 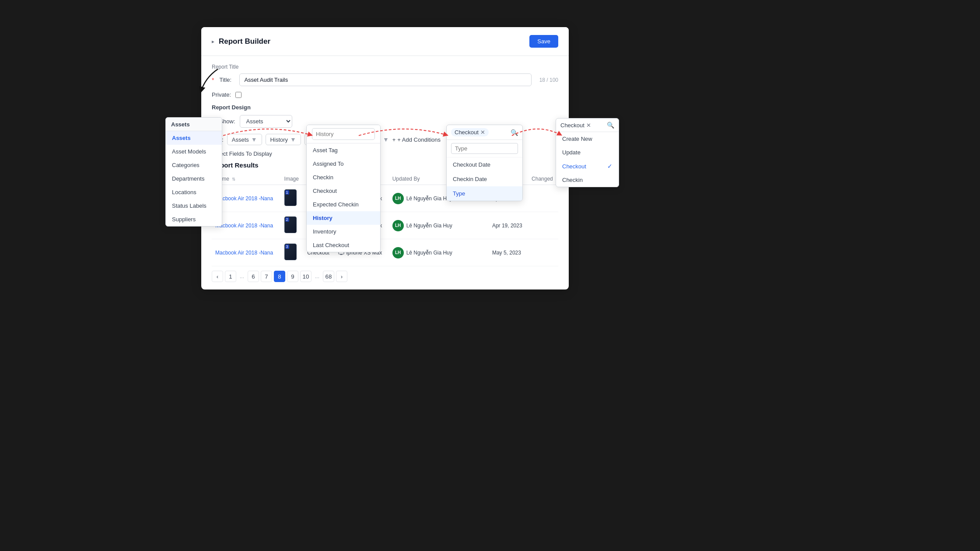 I want to click on cell-date-1: Apr 19, 2023, so click(x=508, y=226).